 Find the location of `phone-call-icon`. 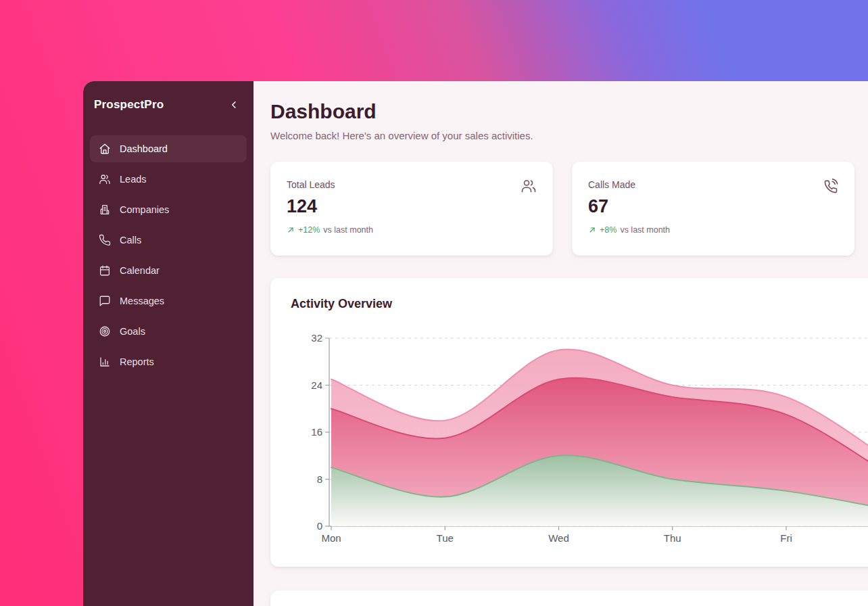

phone-call-icon is located at coordinates (830, 186).